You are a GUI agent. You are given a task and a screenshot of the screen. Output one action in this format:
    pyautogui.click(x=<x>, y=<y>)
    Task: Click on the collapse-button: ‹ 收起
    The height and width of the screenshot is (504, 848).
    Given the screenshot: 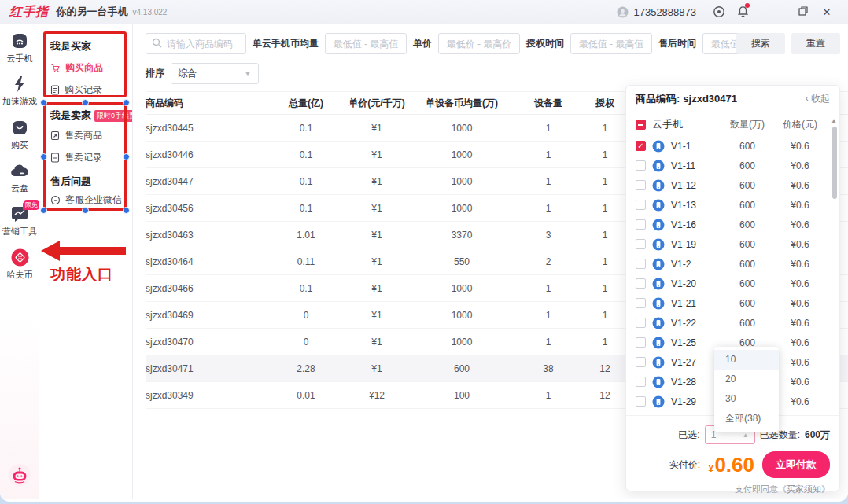 What is the action you would take?
    pyautogui.click(x=818, y=99)
    